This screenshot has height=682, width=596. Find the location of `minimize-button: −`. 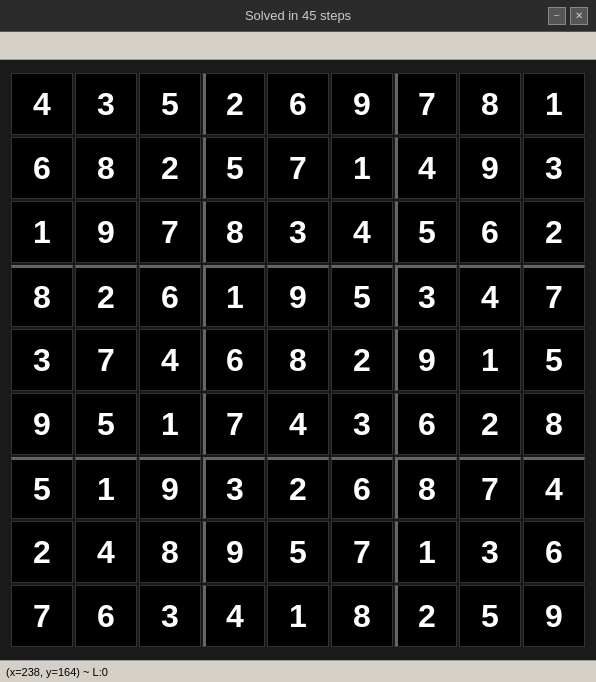

minimize-button: − is located at coordinates (557, 16).